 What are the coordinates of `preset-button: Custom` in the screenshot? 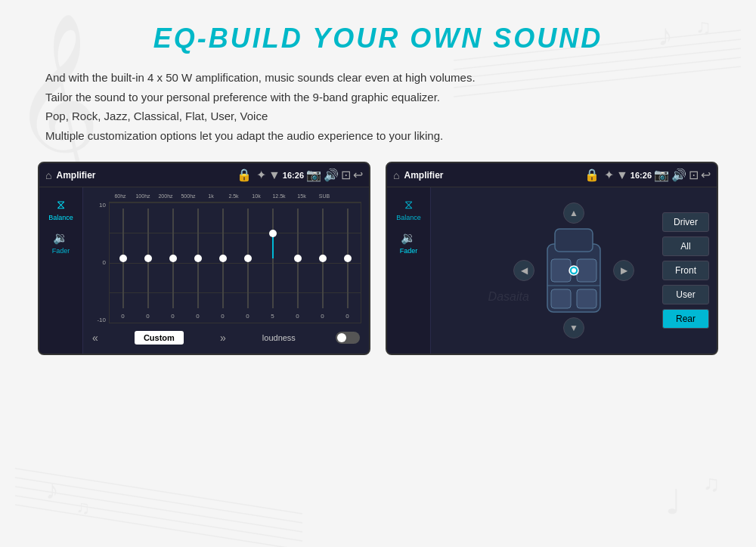 It's located at (159, 338).